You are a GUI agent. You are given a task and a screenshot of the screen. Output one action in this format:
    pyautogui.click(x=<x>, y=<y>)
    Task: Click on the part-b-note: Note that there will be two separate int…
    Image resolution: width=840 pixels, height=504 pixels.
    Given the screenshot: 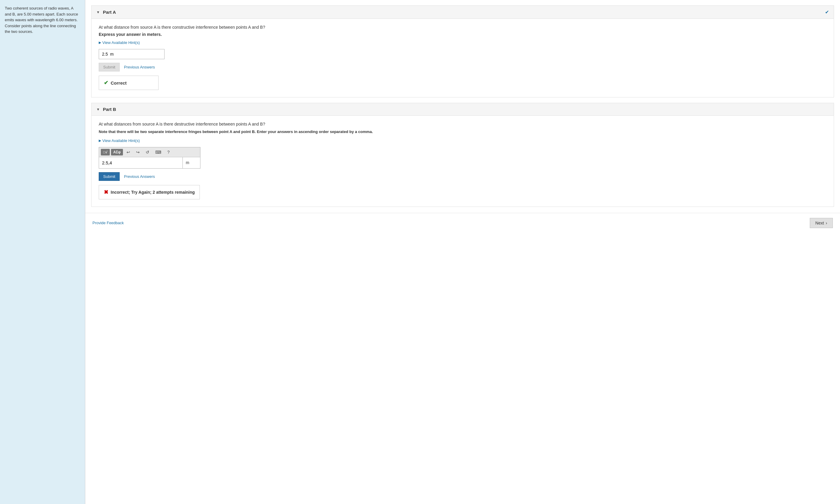 What is the action you would take?
    pyautogui.click(x=463, y=132)
    